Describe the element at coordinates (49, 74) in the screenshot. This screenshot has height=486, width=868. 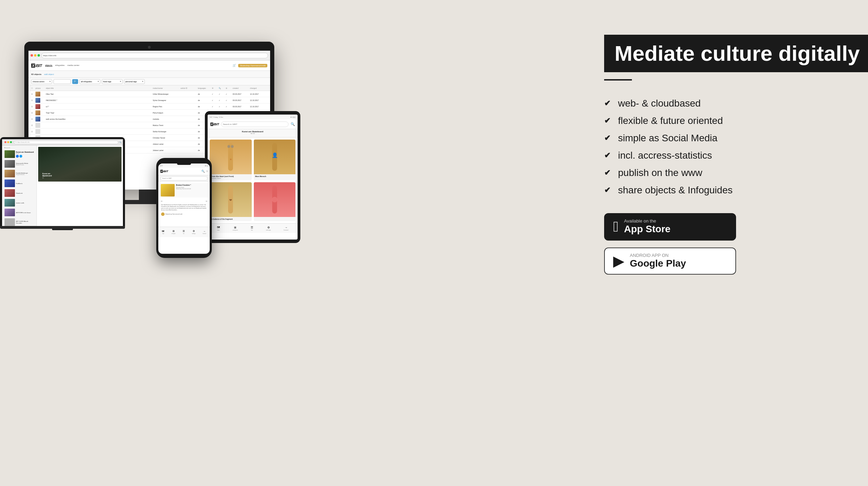
I see `add-object-link: add object` at that location.